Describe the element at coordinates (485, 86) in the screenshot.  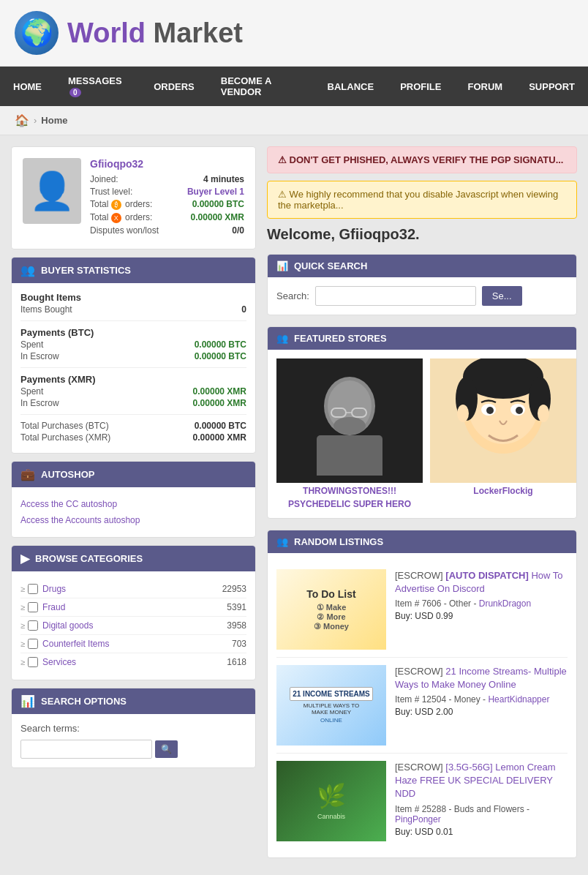
I see `nav-forum: FORUM` at that location.